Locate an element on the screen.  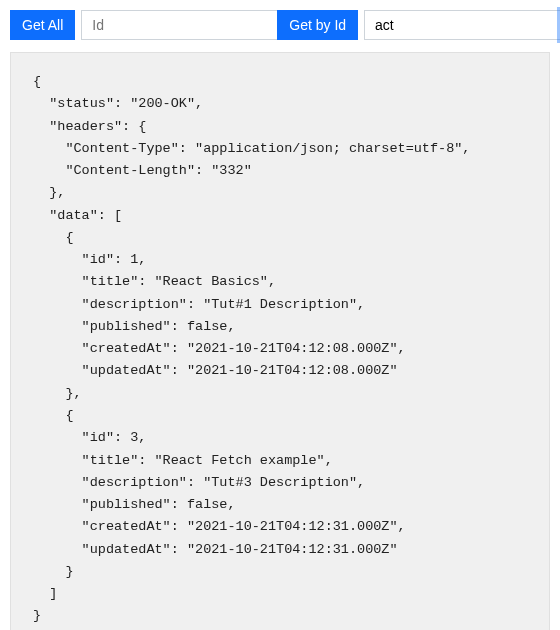
toolbar: Get All Get by Id Find By Title Clear is located at coordinates (280, 25).